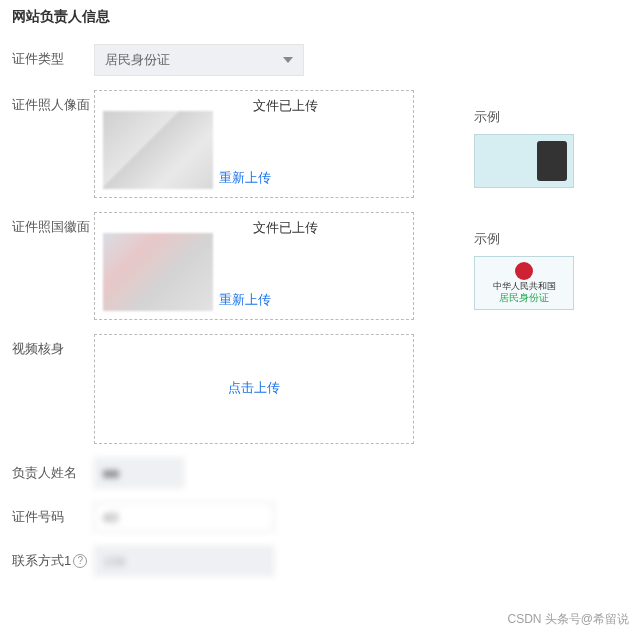 This screenshot has height=632, width=637. I want to click on example-back-text: 中华人民共和国 居民身份证, so click(524, 293).